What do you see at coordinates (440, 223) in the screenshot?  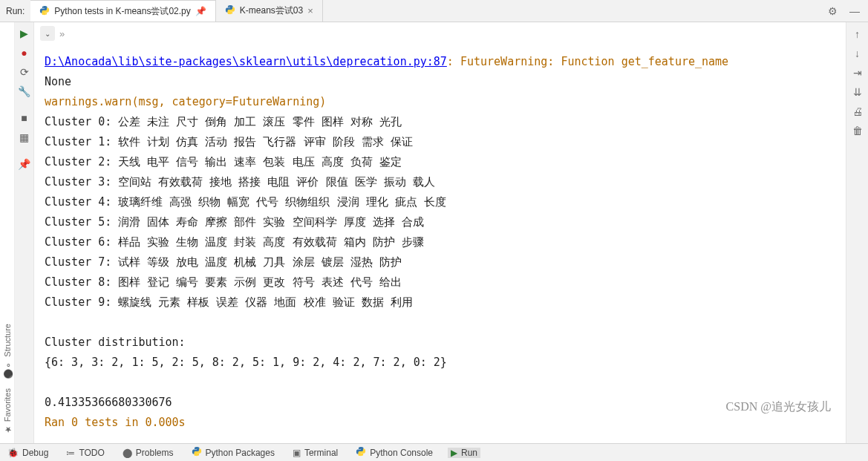 I see `output-line: Cluster 5: 润滑 固体 寿命 摩擦 部件 实验 空间科学 厚度 选择 …` at bounding box center [440, 223].